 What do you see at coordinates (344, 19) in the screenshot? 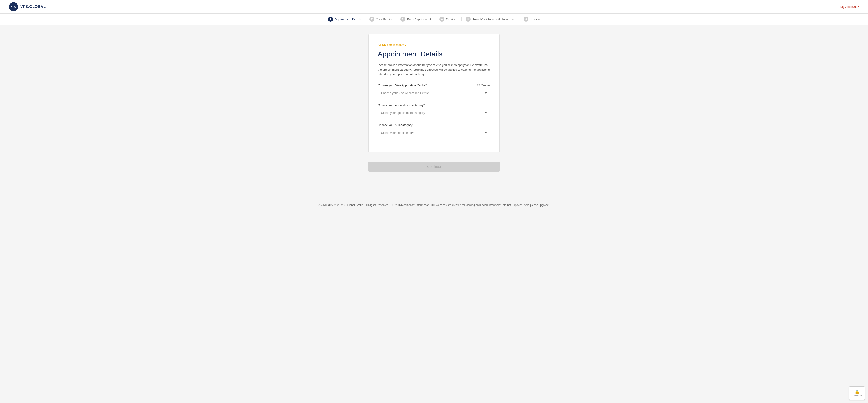
I see `step-1-appointment-details: 1 Appointment Details` at bounding box center [344, 19].